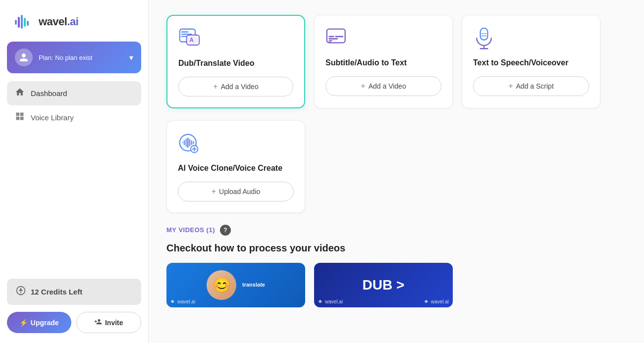  What do you see at coordinates (531, 86) in the screenshot?
I see `add-script-button: + Add a Script` at bounding box center [531, 86].